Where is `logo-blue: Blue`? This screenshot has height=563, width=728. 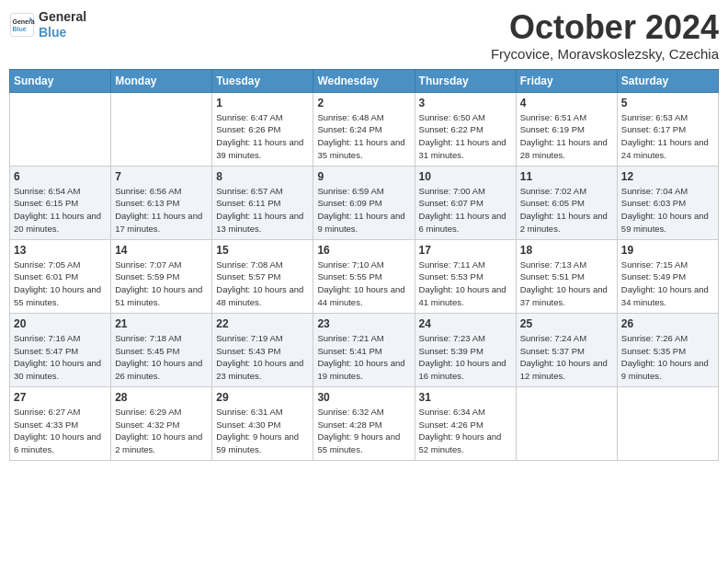 logo-blue: Blue is located at coordinates (63, 33).